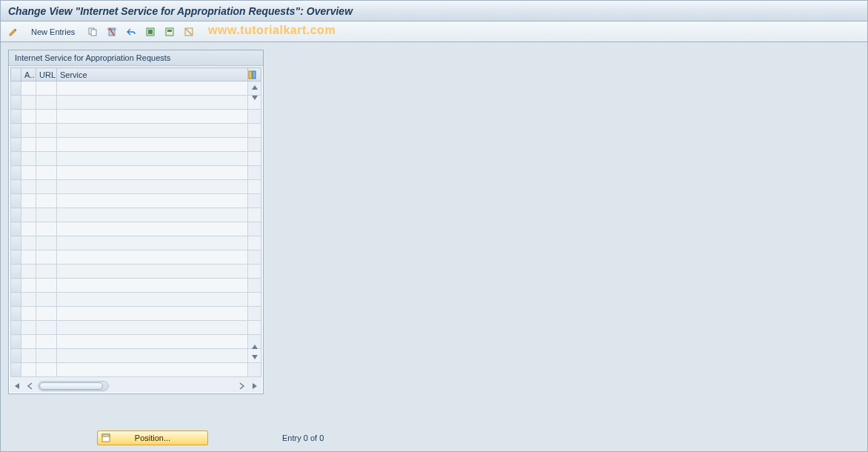 This screenshot has width=868, height=452. What do you see at coordinates (255, 347) in the screenshot?
I see `scroll-up-alt-icon` at bounding box center [255, 347].